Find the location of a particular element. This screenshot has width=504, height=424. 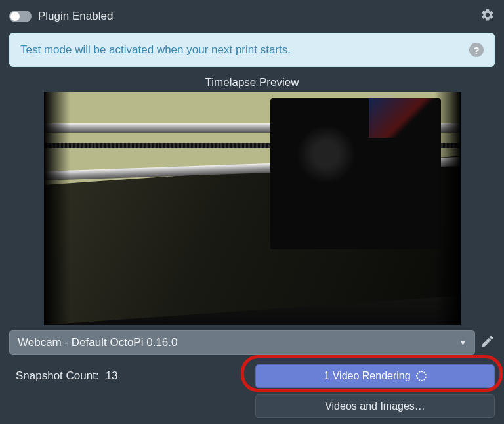

toggle-switch-icon is located at coordinates (20, 16).